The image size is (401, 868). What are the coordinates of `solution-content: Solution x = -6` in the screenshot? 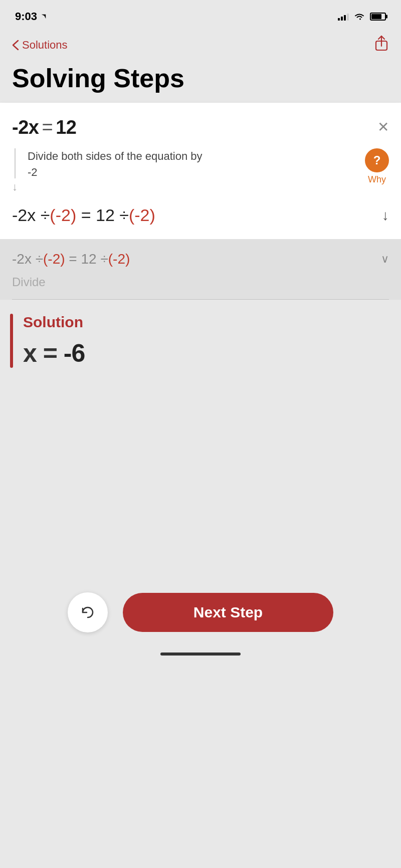 It's located at (207, 341).